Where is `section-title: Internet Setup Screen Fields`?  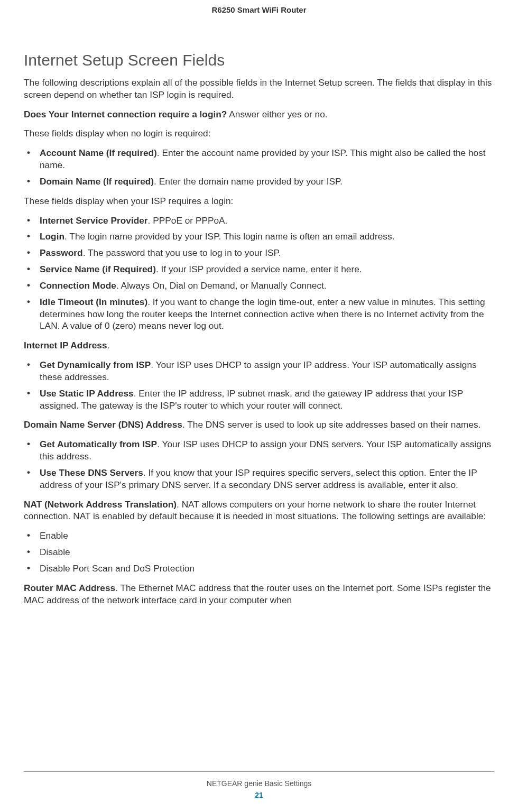
section-title: Internet Setup Screen Fields is located at coordinates (259, 60).